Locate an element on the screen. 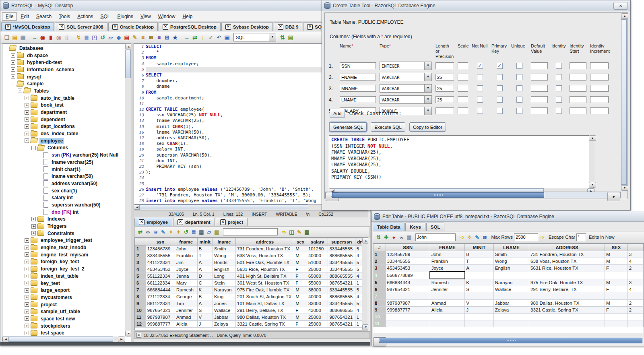  format-icon: ≡ is located at coordinates (159, 37).